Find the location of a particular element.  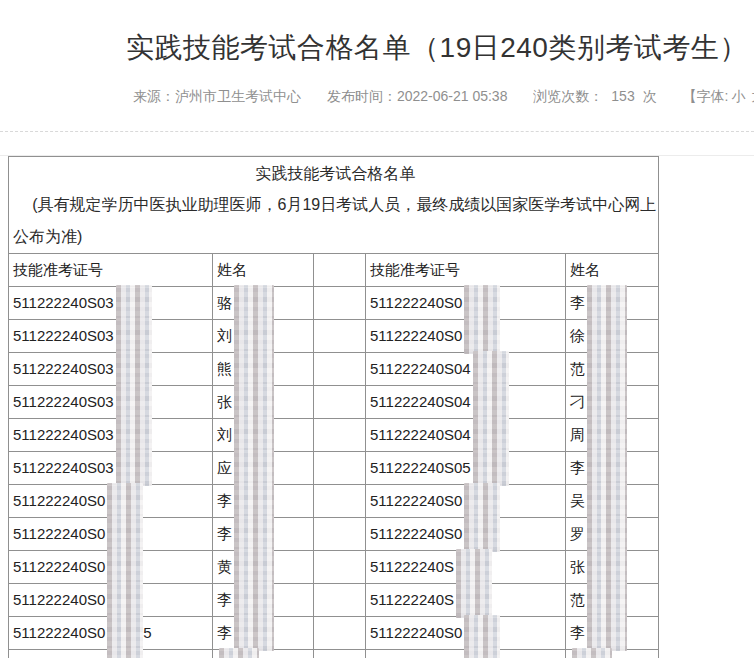

exam-id-text: 511222240S is located at coordinates (412, 566).